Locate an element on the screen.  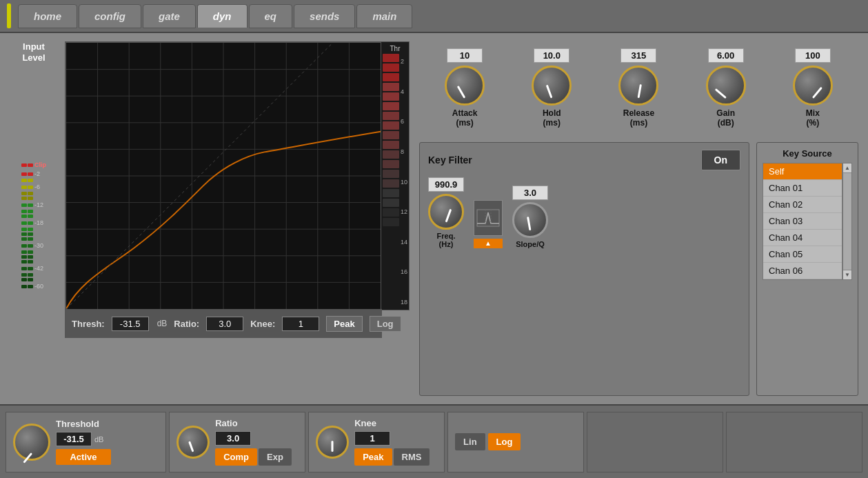
mix-value: 100 is located at coordinates (813, 55).